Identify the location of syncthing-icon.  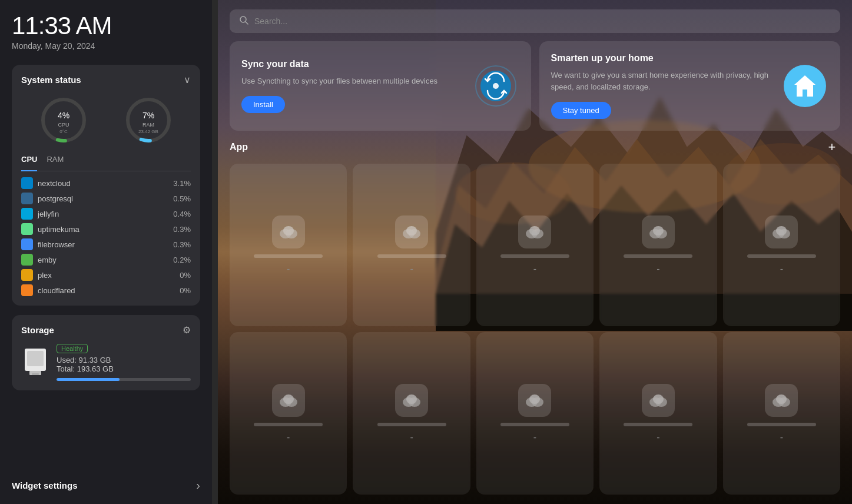
(496, 86).